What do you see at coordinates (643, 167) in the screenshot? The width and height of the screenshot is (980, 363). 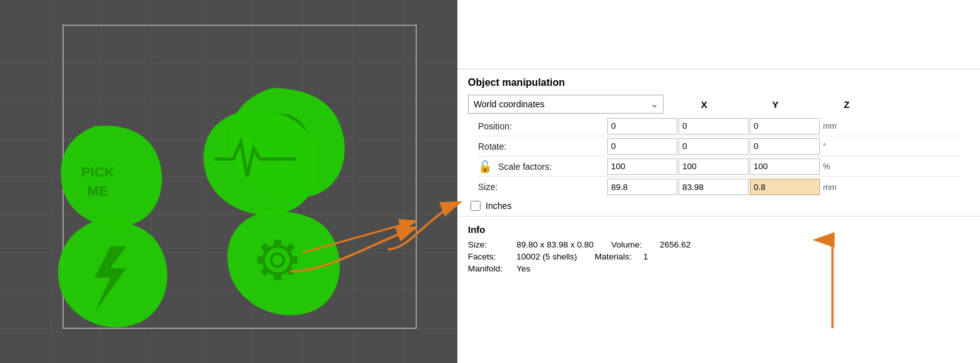 I see `scale-x-cell` at bounding box center [643, 167].